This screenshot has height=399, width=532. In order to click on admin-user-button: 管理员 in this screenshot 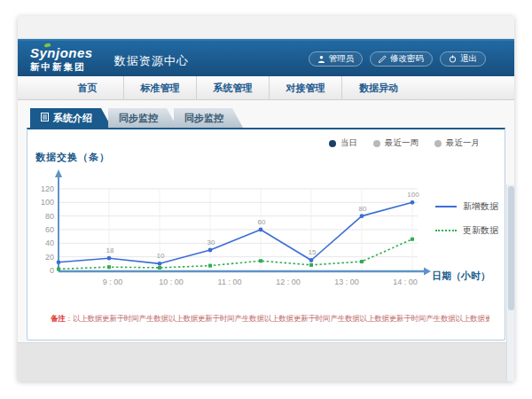, I will do `click(336, 59)`.